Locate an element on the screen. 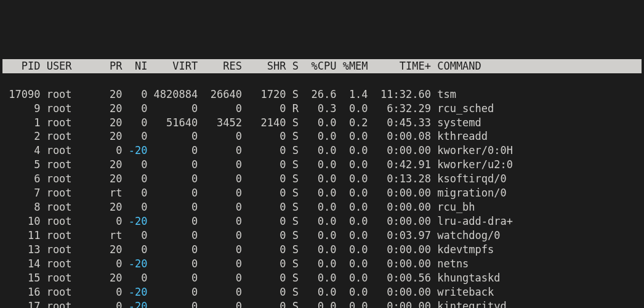  col-pid: PID is located at coordinates (21, 67).